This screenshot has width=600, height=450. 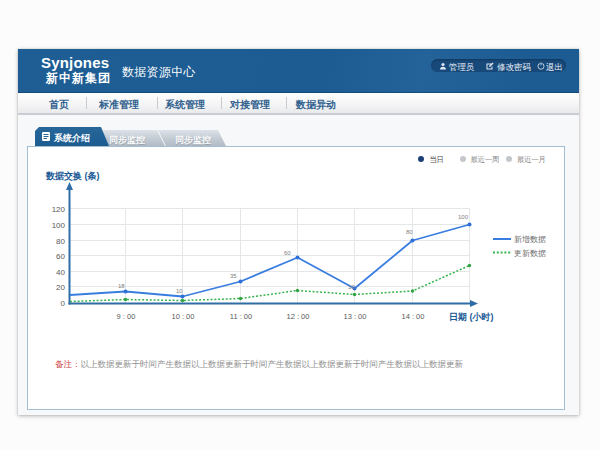 I want to click on svg-text: 120, so click(x=59, y=210).